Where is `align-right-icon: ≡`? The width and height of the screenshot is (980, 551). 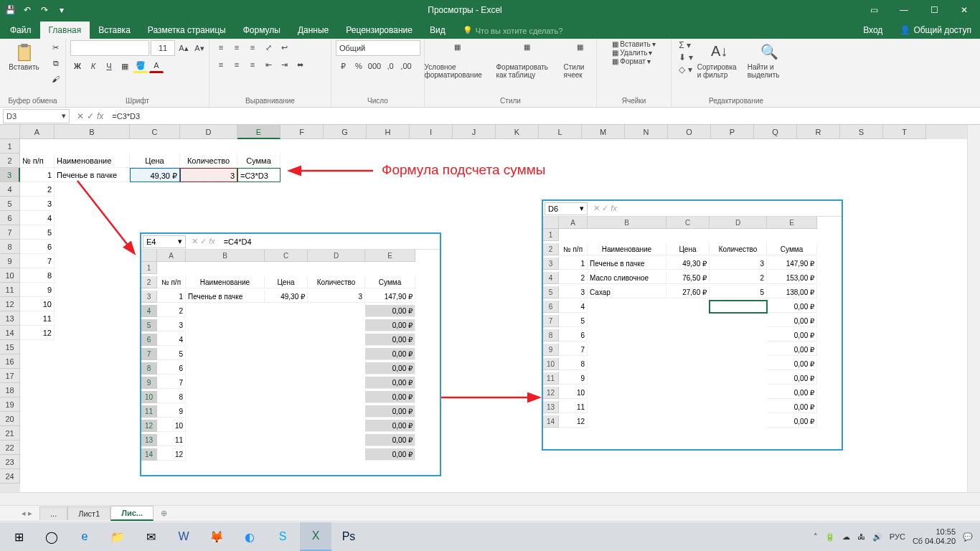 align-right-icon: ≡ is located at coordinates (253, 65).